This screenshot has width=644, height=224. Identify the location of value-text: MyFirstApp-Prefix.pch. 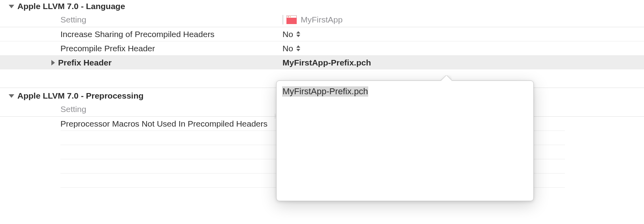
(327, 63).